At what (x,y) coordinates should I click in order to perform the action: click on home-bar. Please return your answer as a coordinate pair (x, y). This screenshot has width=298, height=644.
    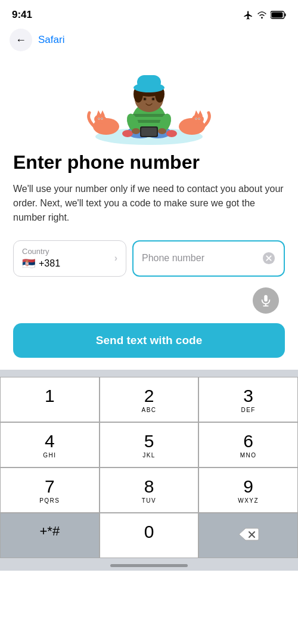
    Looking at the image, I should click on (149, 565).